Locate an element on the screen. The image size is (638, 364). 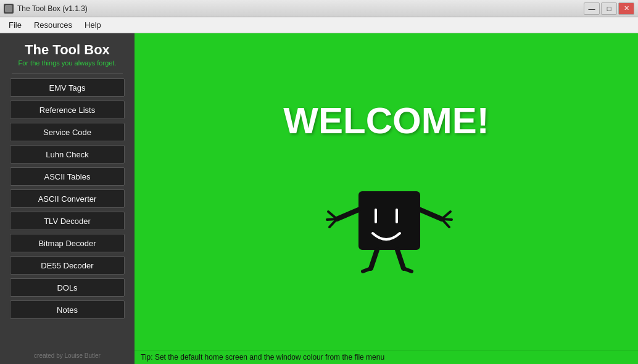
mascot-image is located at coordinates (386, 222).